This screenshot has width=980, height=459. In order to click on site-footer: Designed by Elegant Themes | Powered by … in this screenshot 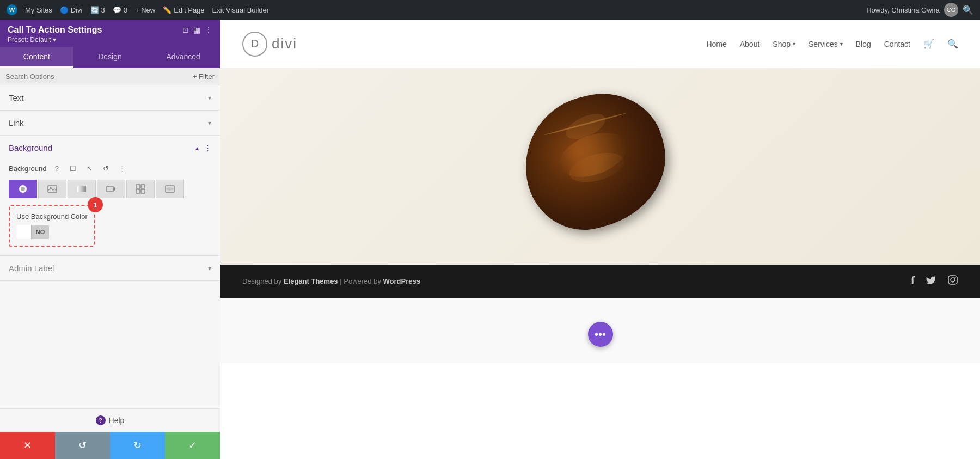, I will do `click(600, 281)`.